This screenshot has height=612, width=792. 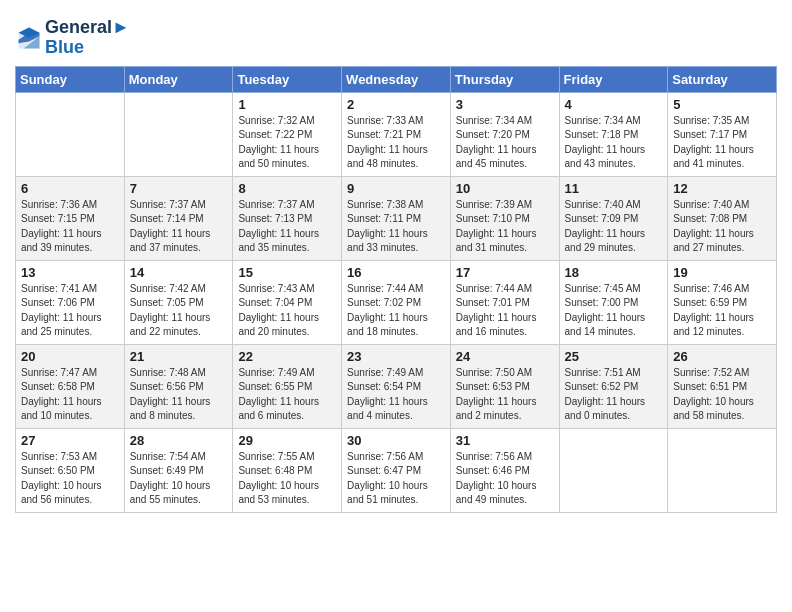 I want to click on day-info: Sunrise: 7:47 AM Sunset: 6:58 PM Dayligh…, so click(x=70, y=395).